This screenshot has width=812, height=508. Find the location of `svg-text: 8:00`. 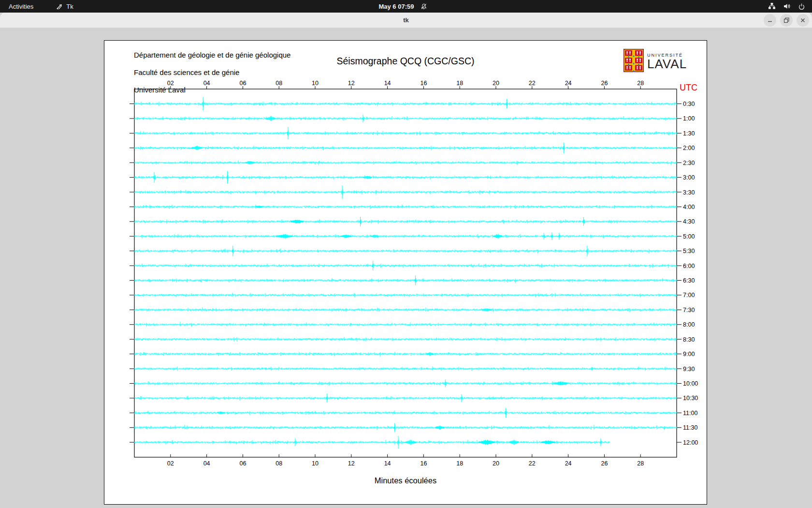

svg-text: 8:00 is located at coordinates (689, 325).